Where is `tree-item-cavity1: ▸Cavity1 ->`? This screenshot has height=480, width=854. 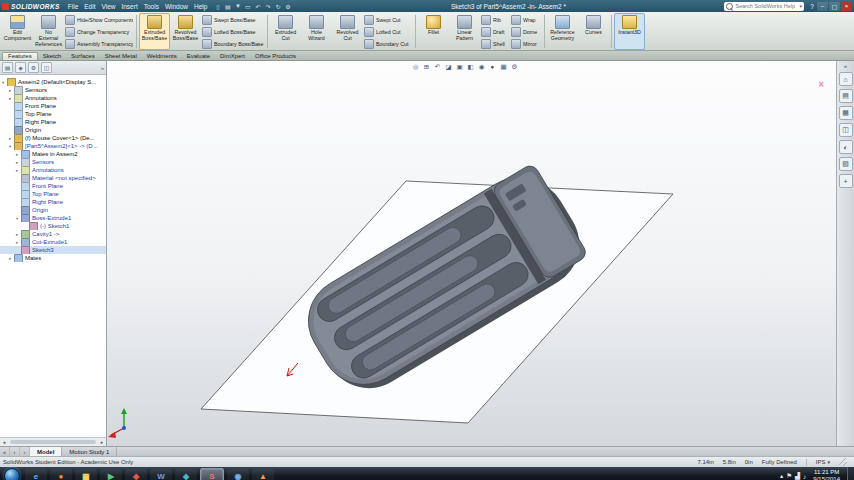 tree-item-cavity1: ▸Cavity1 -> is located at coordinates (53, 234).